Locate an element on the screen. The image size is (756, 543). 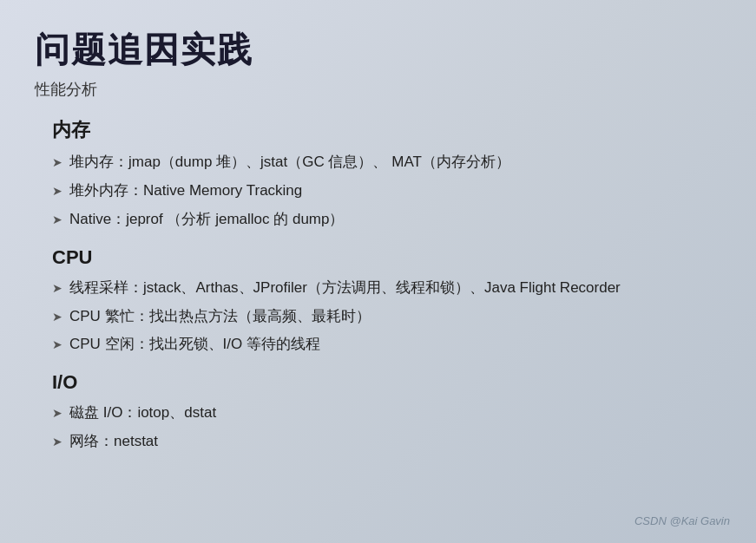
list-item: ➤线程采样：jstack、Arthas、JProfiler（方法调用、线程和锁）… is located at coordinates (387, 288).